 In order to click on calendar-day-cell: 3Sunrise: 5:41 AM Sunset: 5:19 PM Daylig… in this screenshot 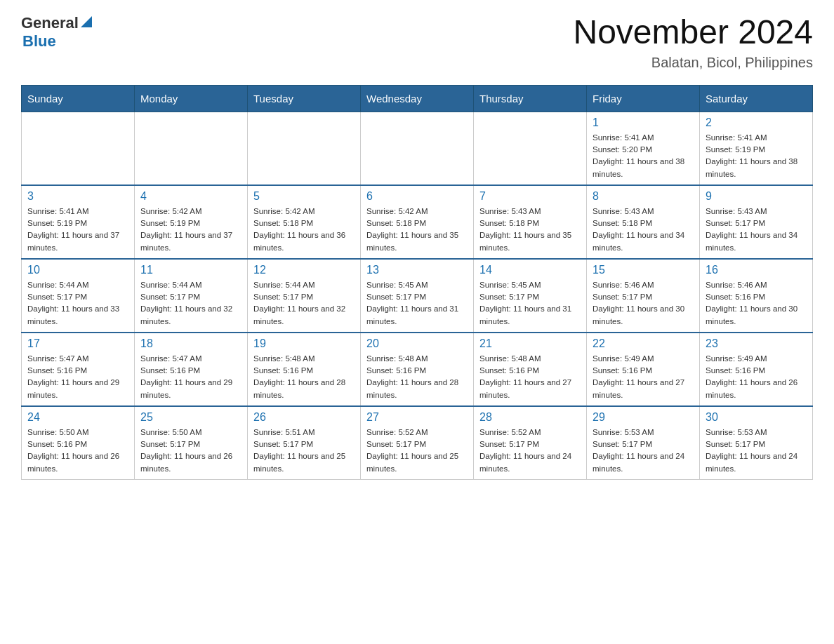, I will do `click(79, 222)`.